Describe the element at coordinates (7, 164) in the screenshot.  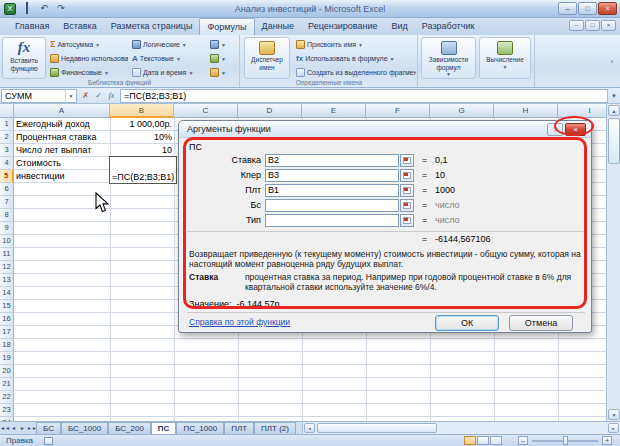
I see `row-header-4: 4` at that location.